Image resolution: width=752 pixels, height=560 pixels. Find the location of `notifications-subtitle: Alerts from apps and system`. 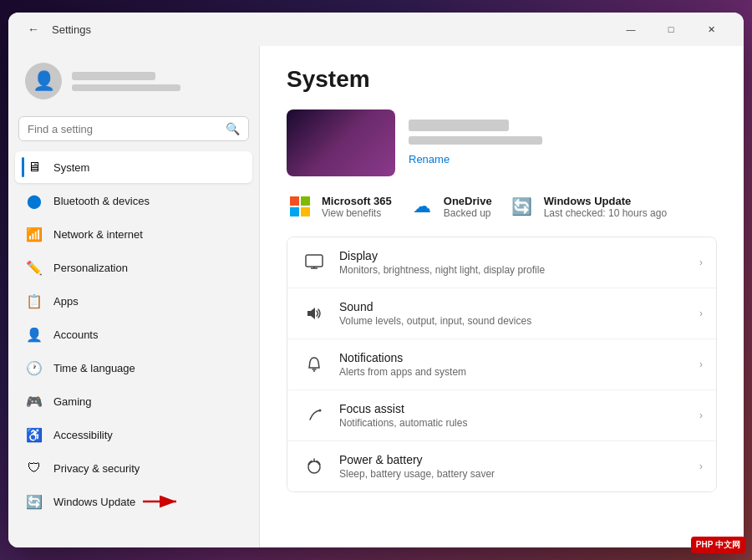

notifications-subtitle: Alerts from apps and system is located at coordinates (520, 372).